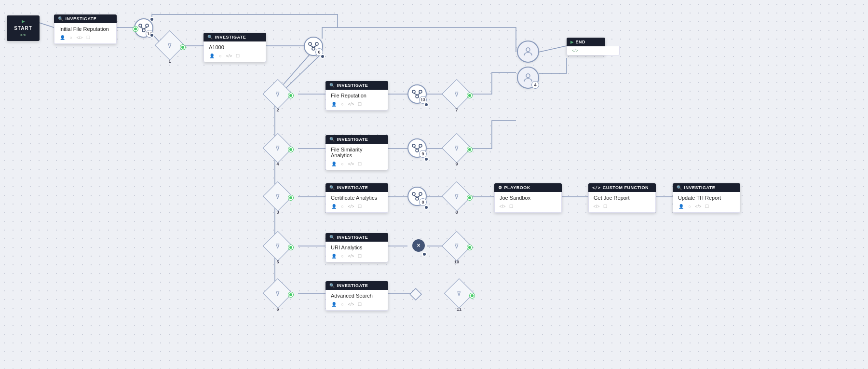 This screenshot has height=369, width=868. Describe the element at coordinates (351, 206) in the screenshot. I see `codi-cert: </>` at that location.